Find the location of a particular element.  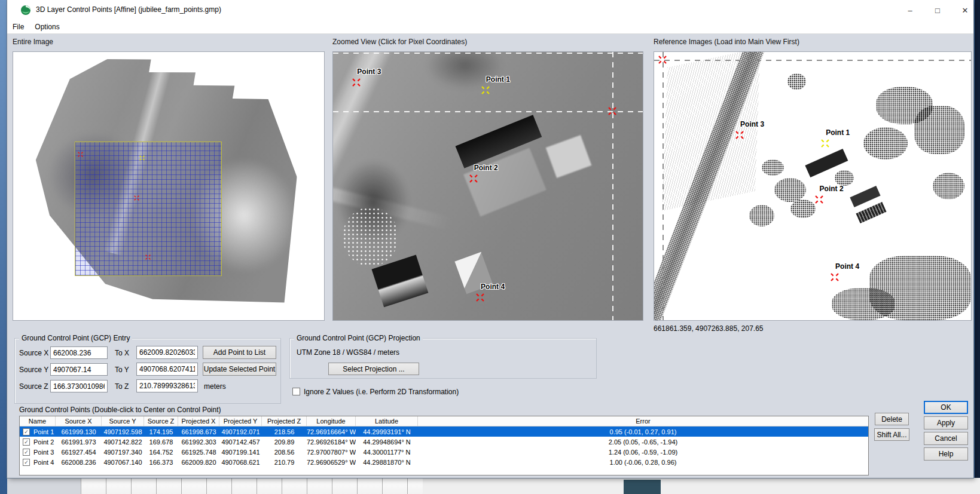

cell-source-z: 164.752 is located at coordinates (161, 452).